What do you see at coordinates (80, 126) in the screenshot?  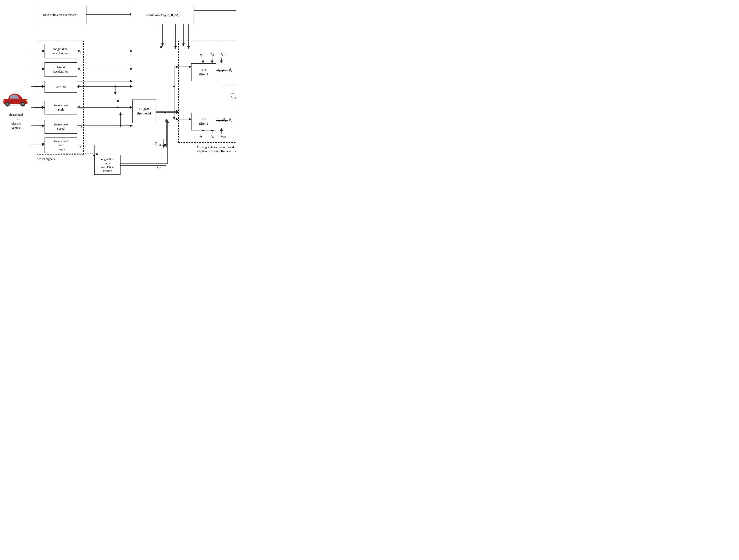 I see `omega-label: ωij` at bounding box center [80, 126].